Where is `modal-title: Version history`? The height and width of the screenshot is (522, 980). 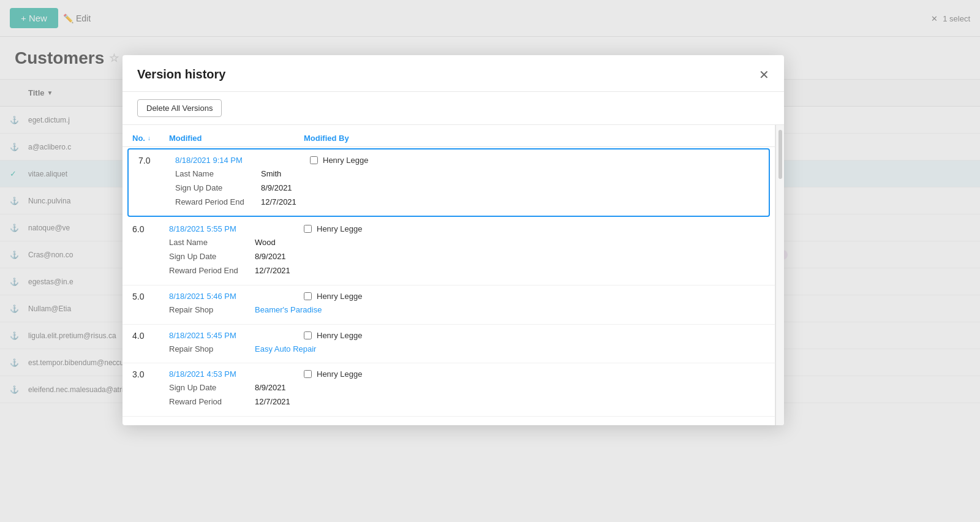
modal-title: Version history is located at coordinates (181, 75).